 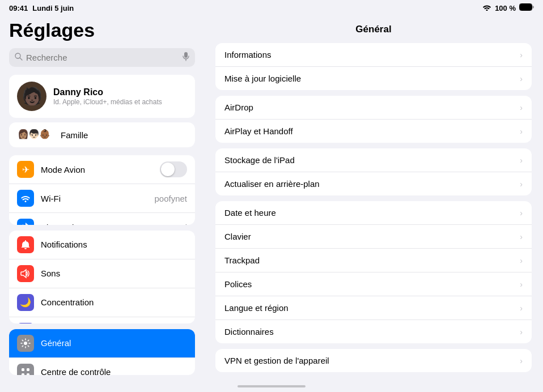 I want to click on sidebar-item-screentime: Temps d'écran, so click(x=102, y=321).